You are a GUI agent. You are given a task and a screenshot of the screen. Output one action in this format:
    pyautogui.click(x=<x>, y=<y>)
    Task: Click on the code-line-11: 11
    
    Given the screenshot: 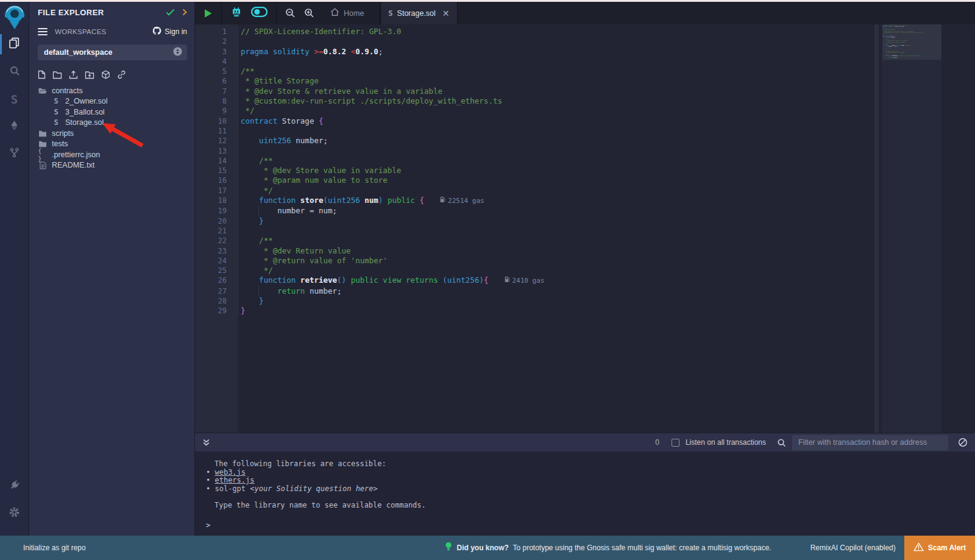 What is the action you would take?
    pyautogui.click(x=585, y=131)
    